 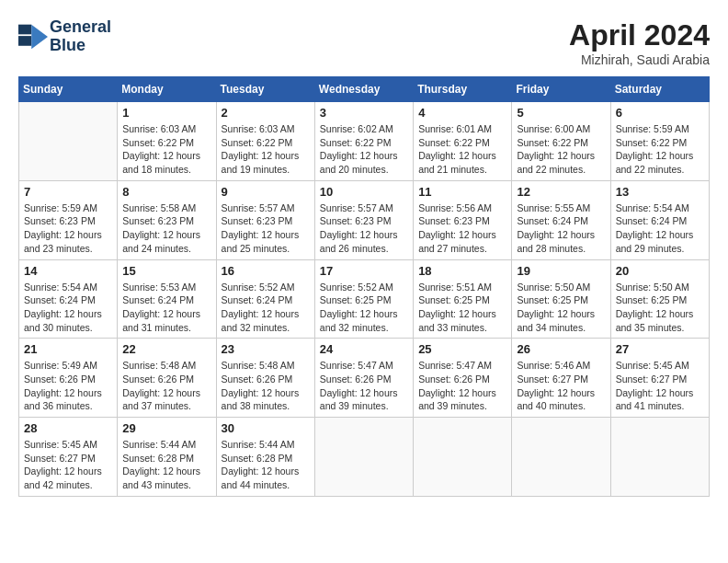 What do you see at coordinates (660, 299) in the screenshot?
I see `day-cell: 20Sunrise: 5:50 AMSunset: 6:25 PMDayligh…` at bounding box center [660, 299].